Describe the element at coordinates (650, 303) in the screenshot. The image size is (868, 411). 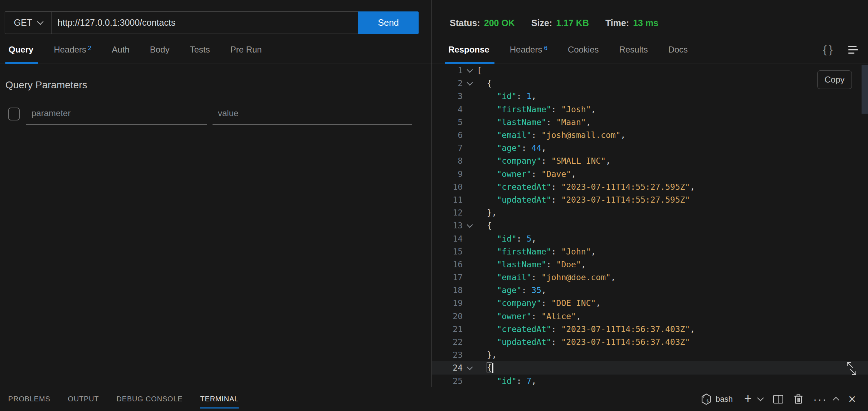
I see `code-line: 19 "company": "DOE INC",` at that location.